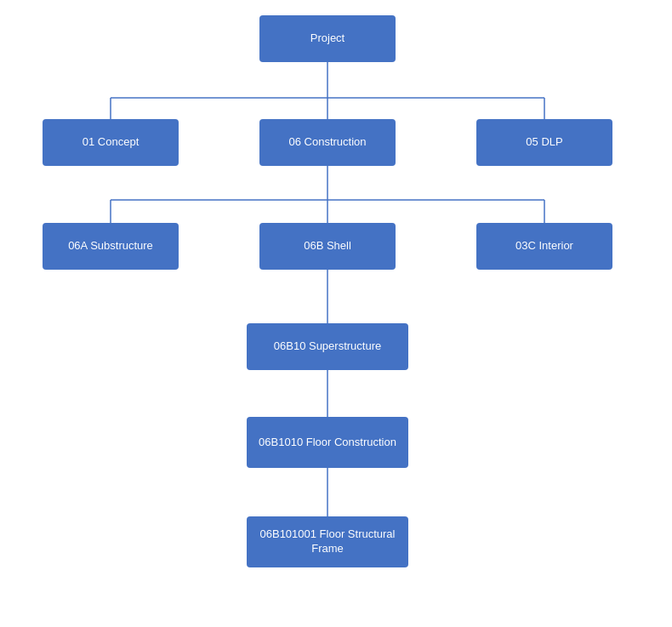 This screenshot has height=627, width=672. What do you see at coordinates (327, 542) in the screenshot?
I see `node-floor-frame: 06B101001 Floor Structural Frame` at bounding box center [327, 542].